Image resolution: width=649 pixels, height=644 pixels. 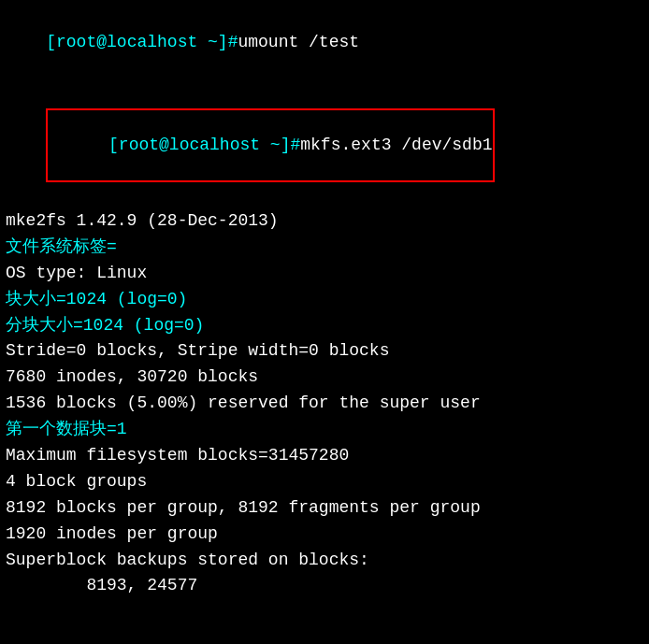 I want to click on line-max-fs-blocks: Maximum filesystem blocks=31457280, so click(x=324, y=456).